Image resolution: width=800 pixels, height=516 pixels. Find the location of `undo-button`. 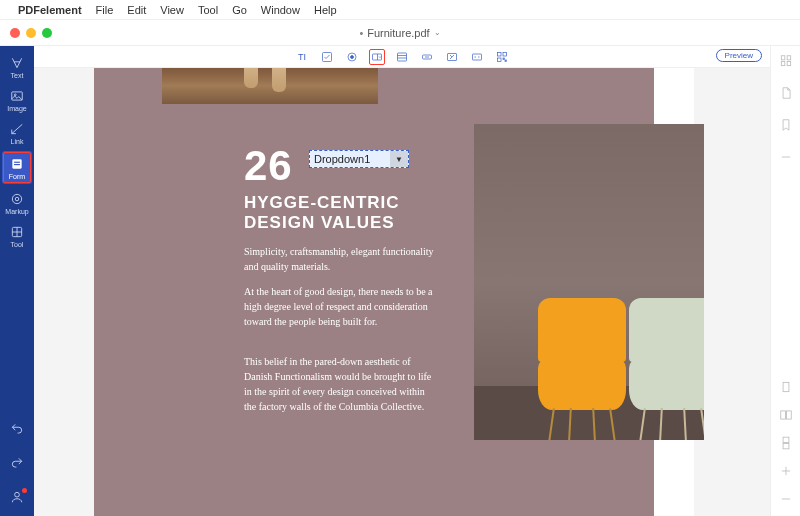

undo-button is located at coordinates (17, 431).